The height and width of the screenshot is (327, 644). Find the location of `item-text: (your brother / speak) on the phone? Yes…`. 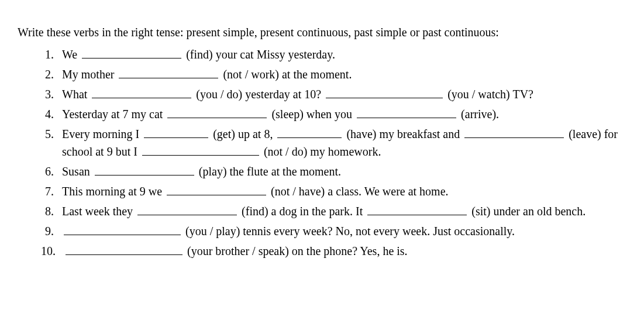

item-text: (your brother / speak) on the phone? Yes… is located at coordinates (296, 251).